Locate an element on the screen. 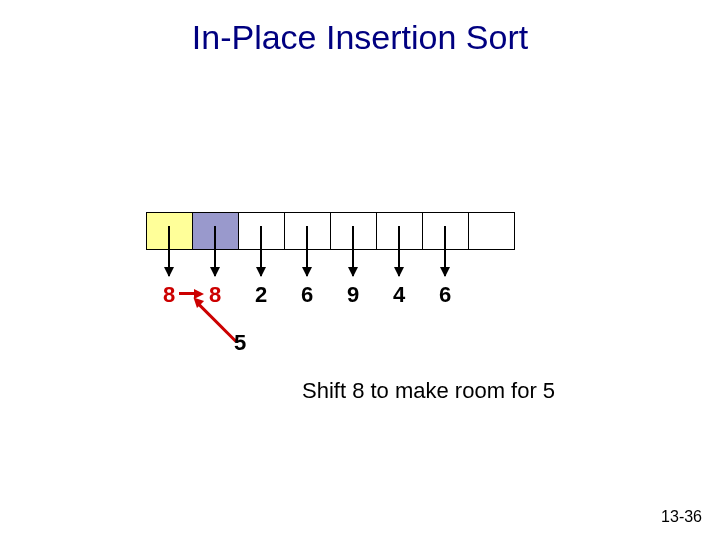 This screenshot has width=720, height=540. value-2: 2 is located at coordinates (261, 295).